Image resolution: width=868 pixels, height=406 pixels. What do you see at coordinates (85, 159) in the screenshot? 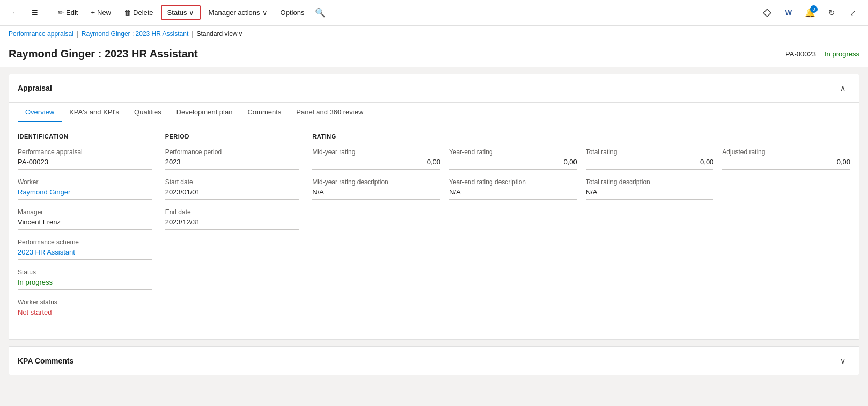
I see `performance-appraisal-field: Performance appraisal PA-00023` at bounding box center [85, 159].